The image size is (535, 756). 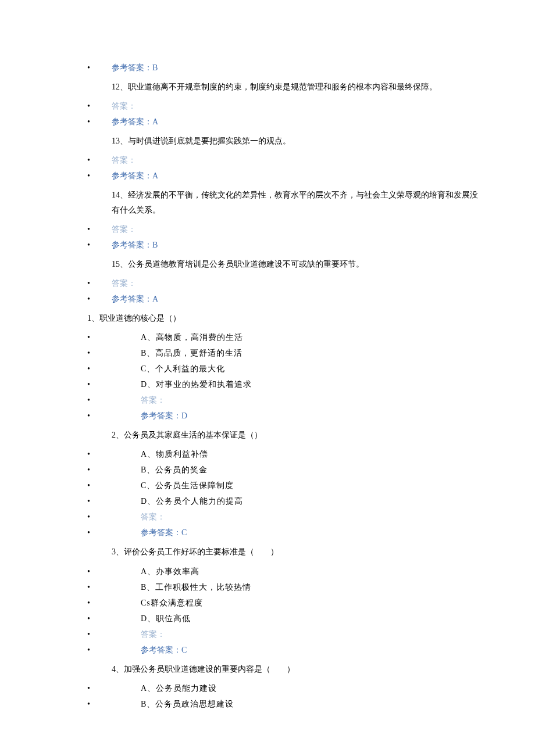 What do you see at coordinates (298, 87) in the screenshot?
I see `question-text: 12、职业道德离不开规章制度的约束，制度约束是规范管理和服务的根本内容和最终保障…` at bounding box center [298, 87].